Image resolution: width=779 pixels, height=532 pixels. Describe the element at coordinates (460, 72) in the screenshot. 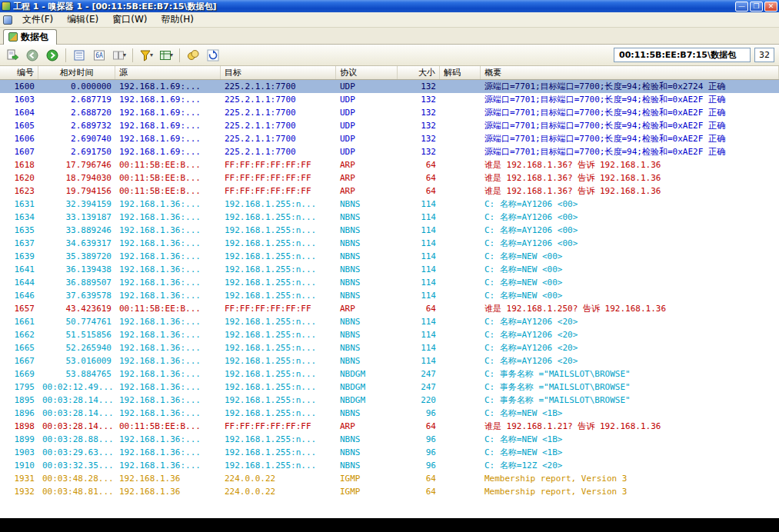

I see `column-header-decode: 解码` at that location.